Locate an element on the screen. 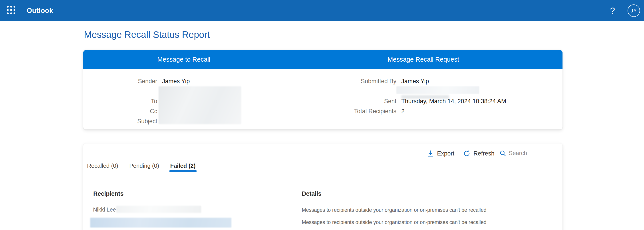  redacted-to-cc-subject-values is located at coordinates (200, 105).